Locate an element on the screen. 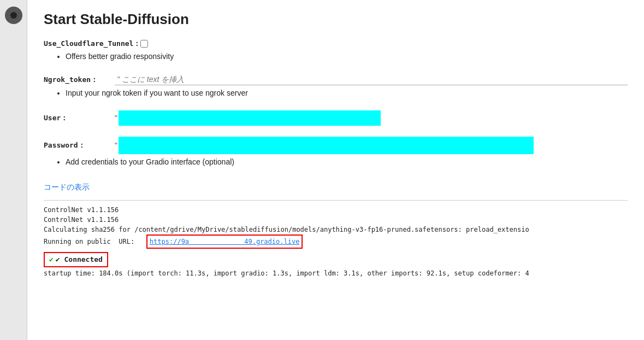 Image resolution: width=644 pixels, height=340 pixels. ngrok-section: Ngrok_token： Input your ngrok token if y… is located at coordinates (335, 89).